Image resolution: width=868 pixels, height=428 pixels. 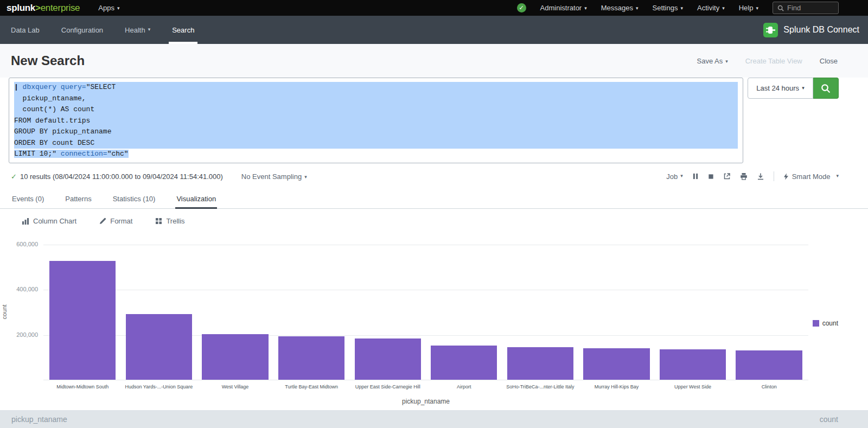 What do you see at coordinates (108, 8) in the screenshot?
I see `apps-menu: Apps▾` at bounding box center [108, 8].